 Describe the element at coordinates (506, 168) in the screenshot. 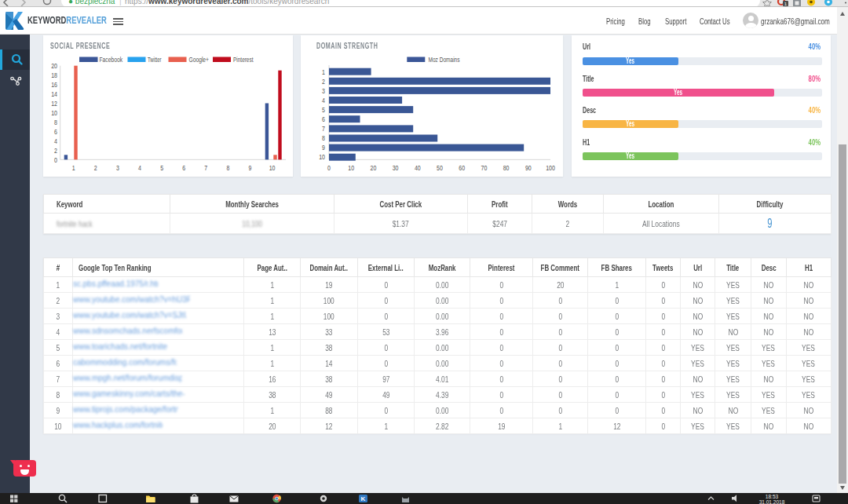

I see `svg-text: 80` at that location.